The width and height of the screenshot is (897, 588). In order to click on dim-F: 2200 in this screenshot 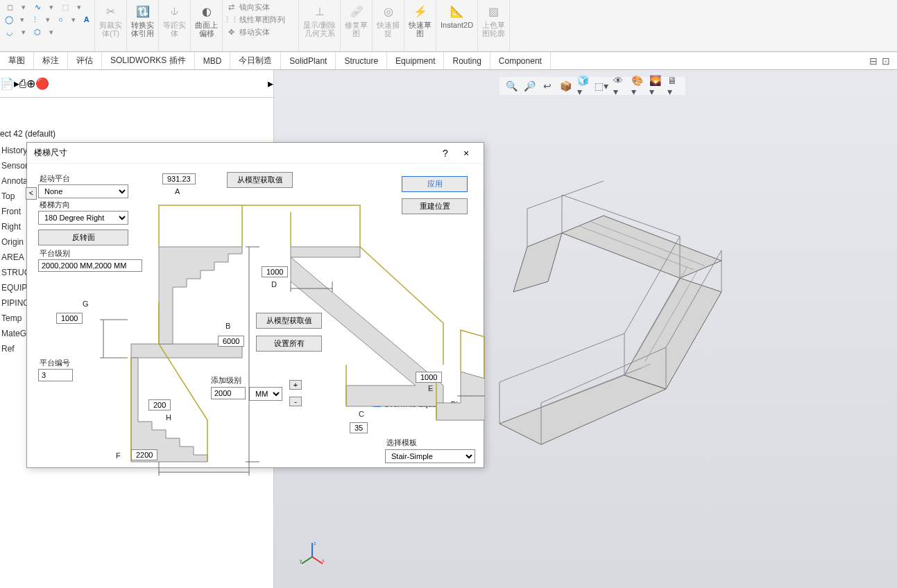, I will do `click(144, 455)`.